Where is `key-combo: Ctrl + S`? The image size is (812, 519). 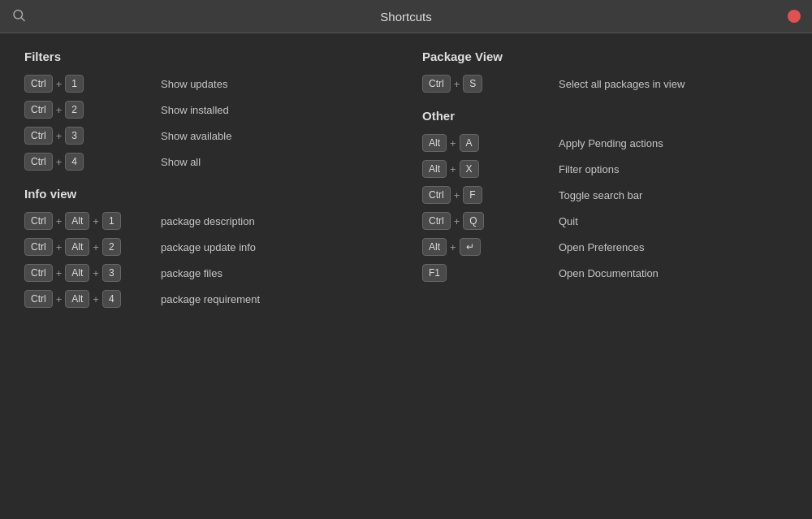
key-combo: Ctrl + S is located at coordinates (487, 84).